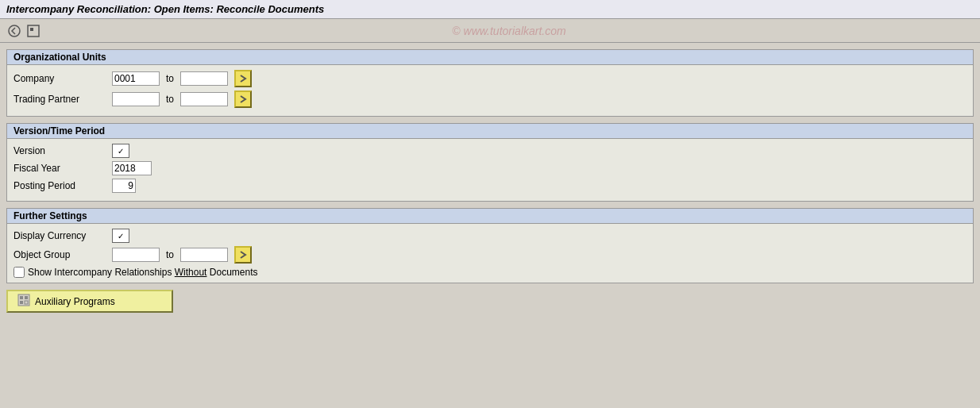  I want to click on page-title: Intercompany Reconciliation: Open Items:…, so click(165, 10).